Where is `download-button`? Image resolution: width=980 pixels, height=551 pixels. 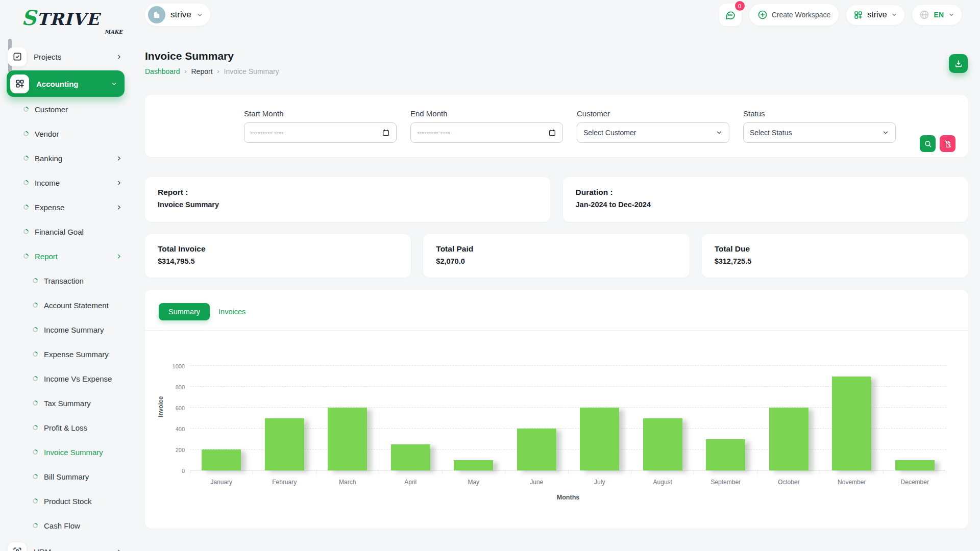 download-button is located at coordinates (959, 63).